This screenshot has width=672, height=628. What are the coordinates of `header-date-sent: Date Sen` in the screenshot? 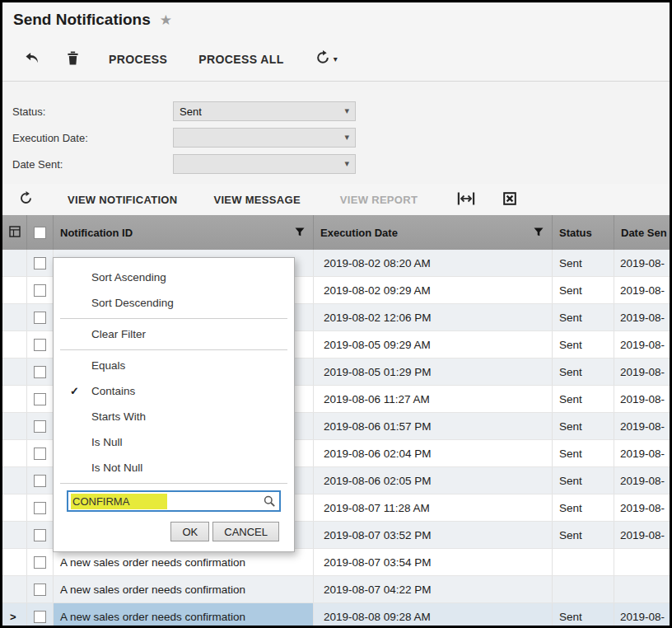 It's located at (642, 232).